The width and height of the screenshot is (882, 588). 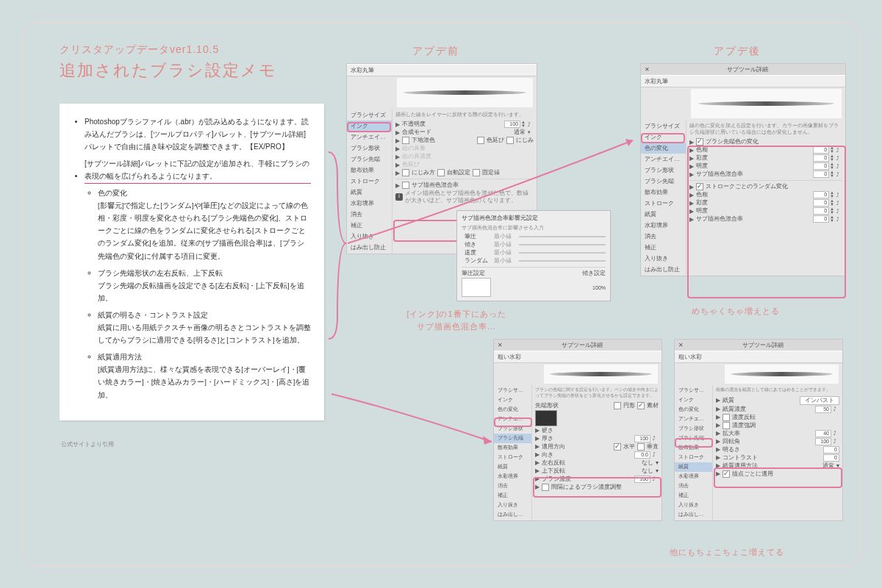 What do you see at coordinates (436, 51) in the screenshot?
I see `before-label: アプデ前` at bounding box center [436, 51].